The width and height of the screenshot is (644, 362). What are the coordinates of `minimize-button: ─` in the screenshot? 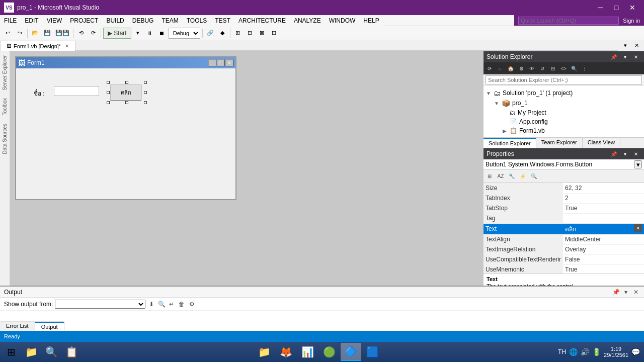 It's located at (600, 8).